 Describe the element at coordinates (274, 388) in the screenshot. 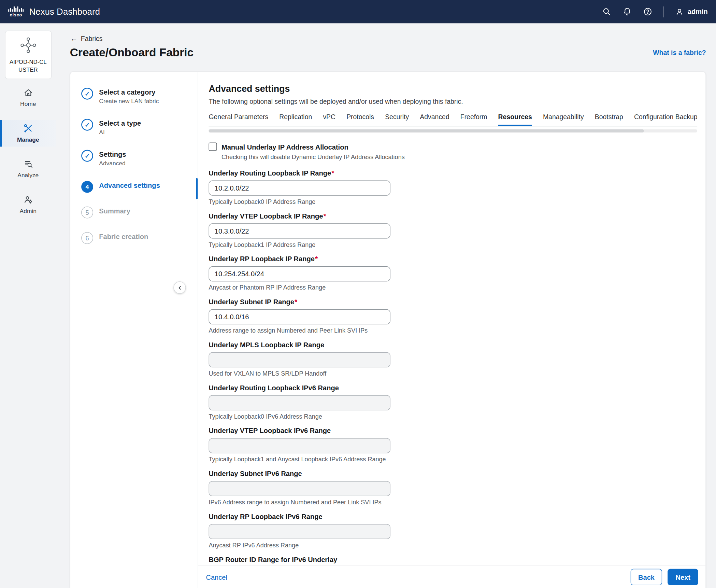

I see `field-label: Underlay Routing Loopback IPv6 Range` at that location.